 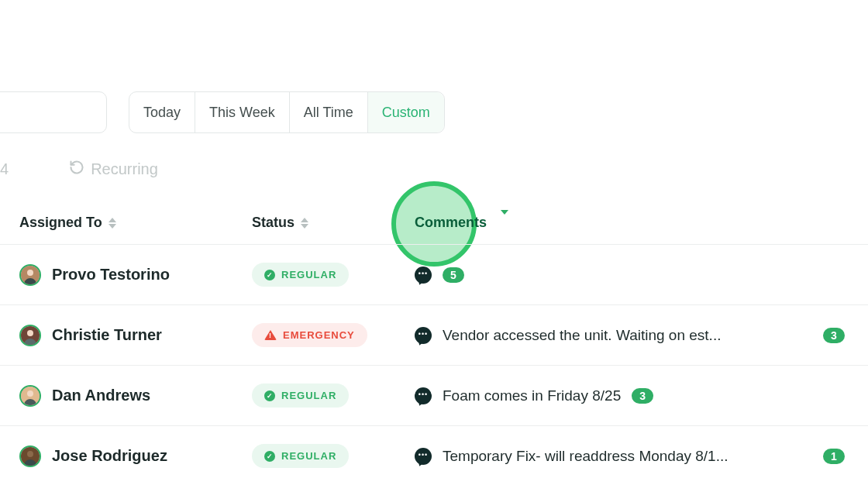 I want to click on comment-cell: ••• Temporary Fix- will readdress Monday…, so click(x=642, y=456).